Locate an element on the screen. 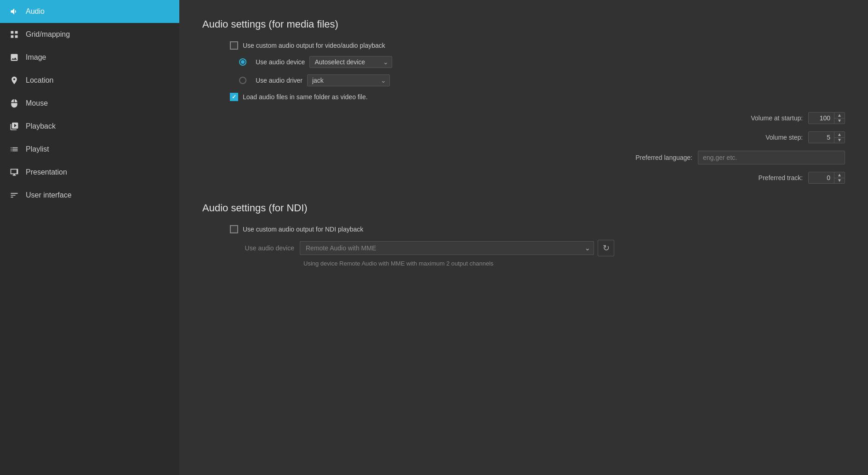 The width and height of the screenshot is (868, 475). sidebar-item-grid-mapping: Grid/mapping is located at coordinates (90, 34).